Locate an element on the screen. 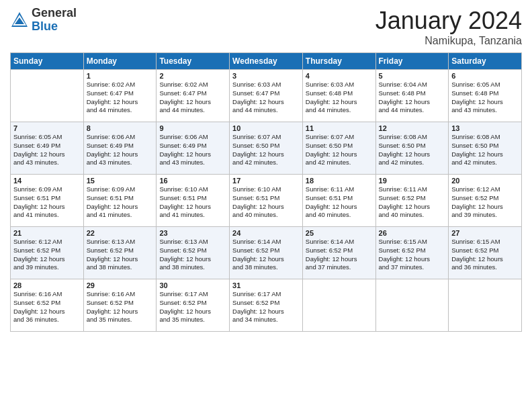 This screenshot has height=411, width=532. calendar-cell: 15Sunrise: 6:09 AM Sunset: 6:51 PM Dayli… is located at coordinates (120, 201).